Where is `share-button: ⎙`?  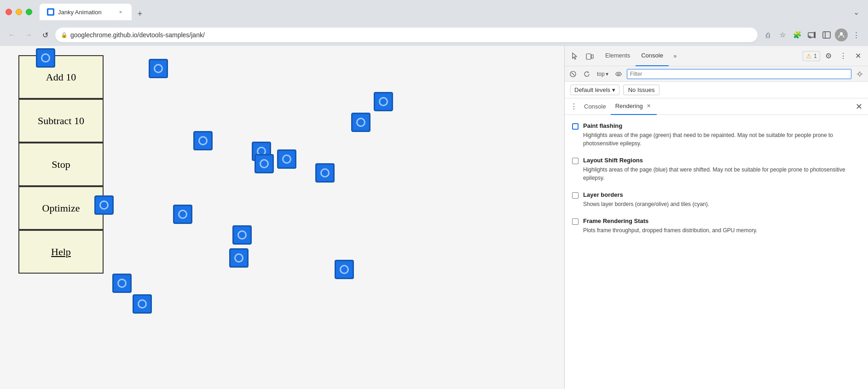 share-button: ⎙ is located at coordinates (768, 35).